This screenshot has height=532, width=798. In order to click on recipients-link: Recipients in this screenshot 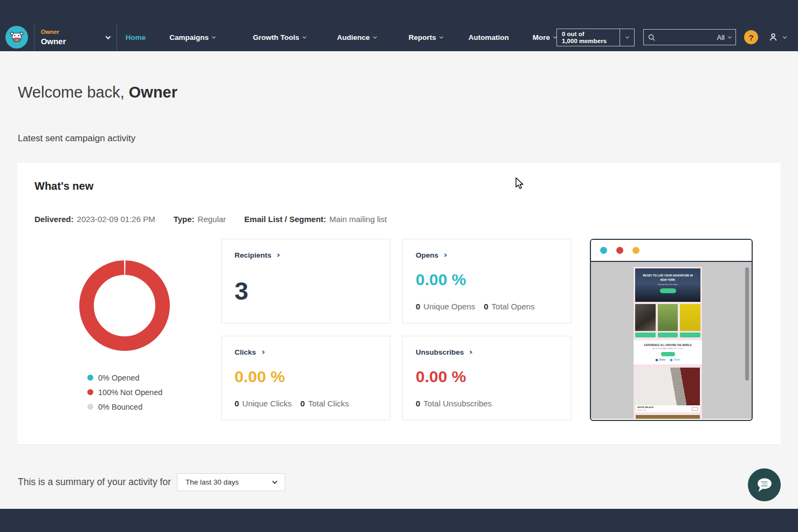, I will do `click(306, 255)`.